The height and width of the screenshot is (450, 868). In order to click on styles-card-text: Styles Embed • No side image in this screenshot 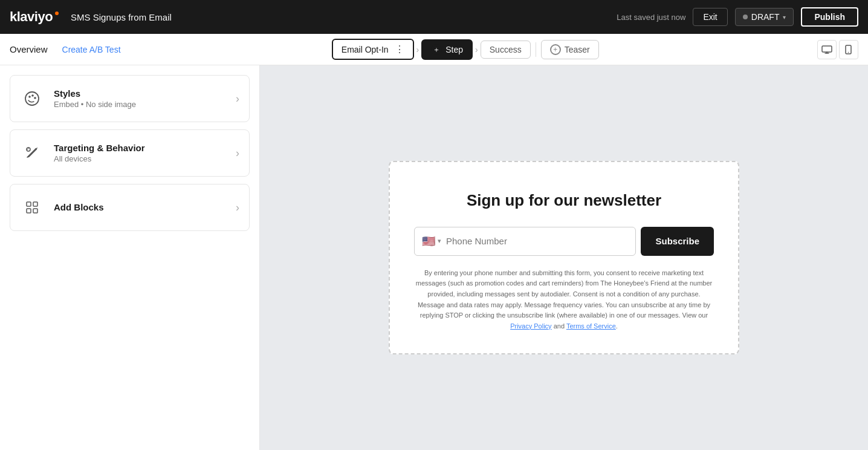, I will do `click(140, 99)`.